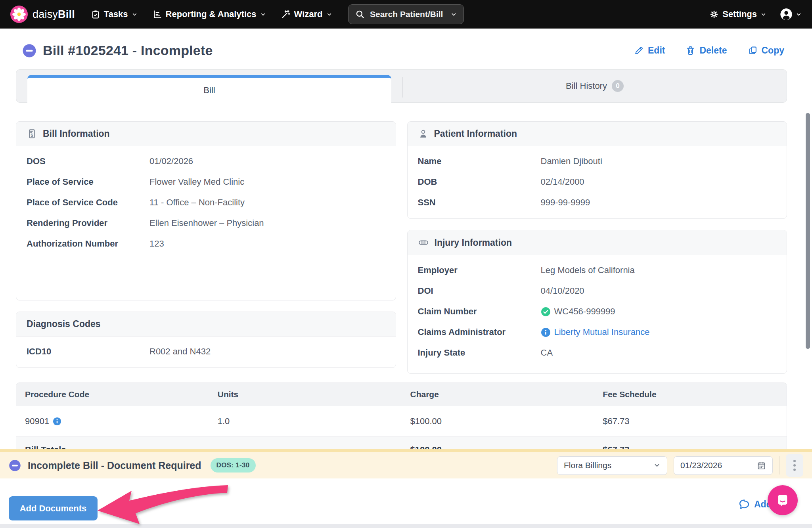 The width and height of the screenshot is (812, 528). What do you see at coordinates (96, 14) in the screenshot?
I see `clipboard-icon` at bounding box center [96, 14].